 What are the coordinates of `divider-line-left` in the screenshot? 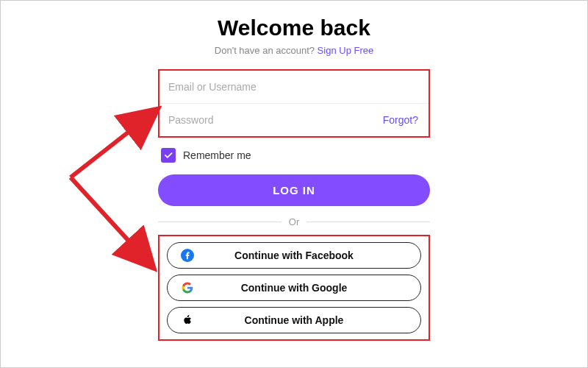 It's located at (220, 222).